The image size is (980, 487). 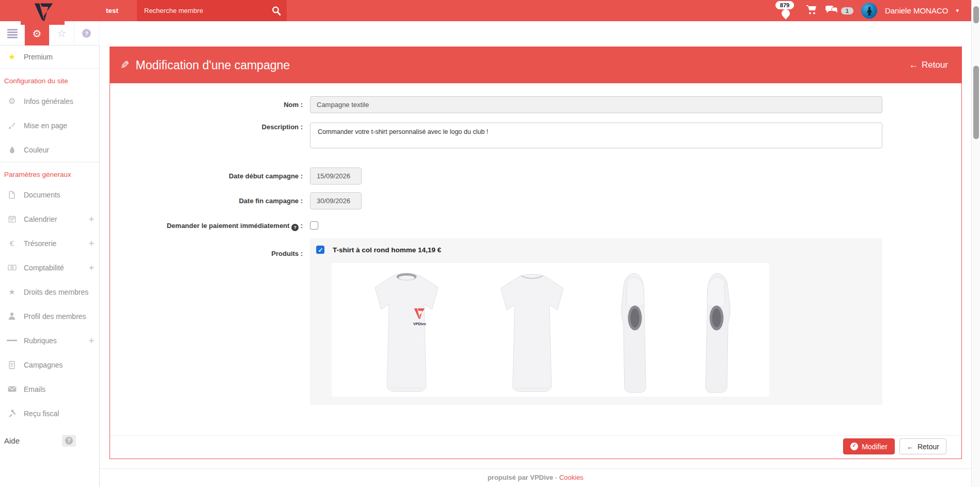 What do you see at coordinates (50, 389) in the screenshot?
I see `sidebar-item-emails: Emails` at bounding box center [50, 389].